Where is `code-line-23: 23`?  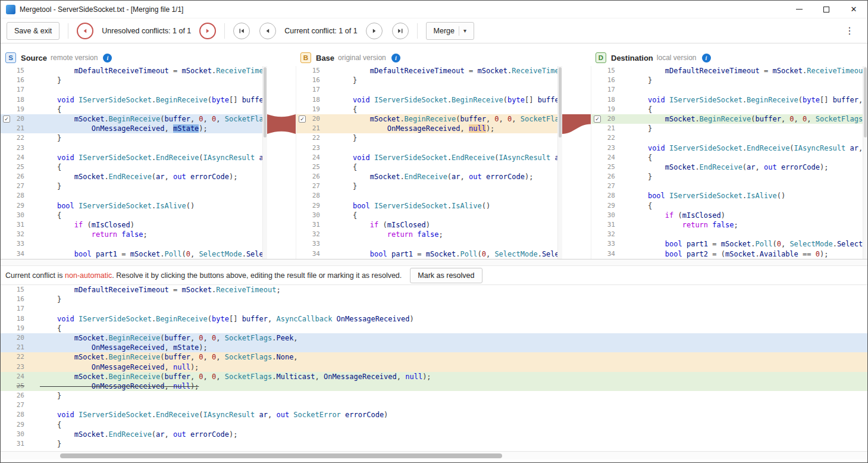 code-line-23: 23 is located at coordinates (134, 148).